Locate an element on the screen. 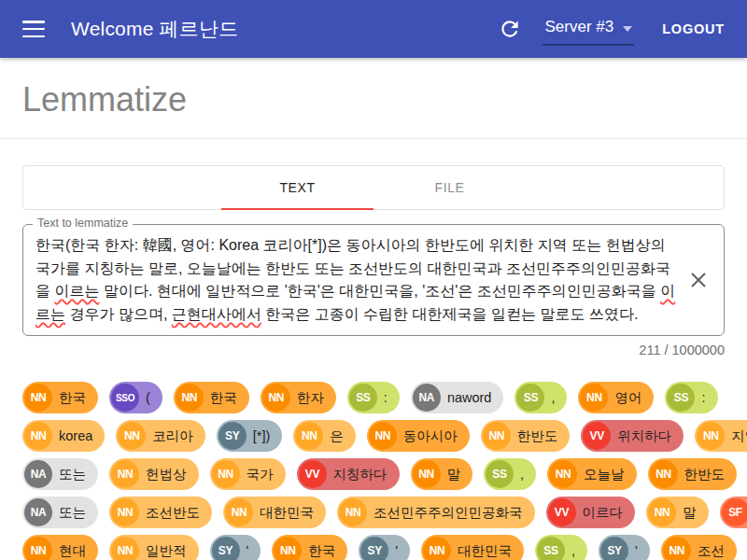  close-icon is located at coordinates (698, 280).